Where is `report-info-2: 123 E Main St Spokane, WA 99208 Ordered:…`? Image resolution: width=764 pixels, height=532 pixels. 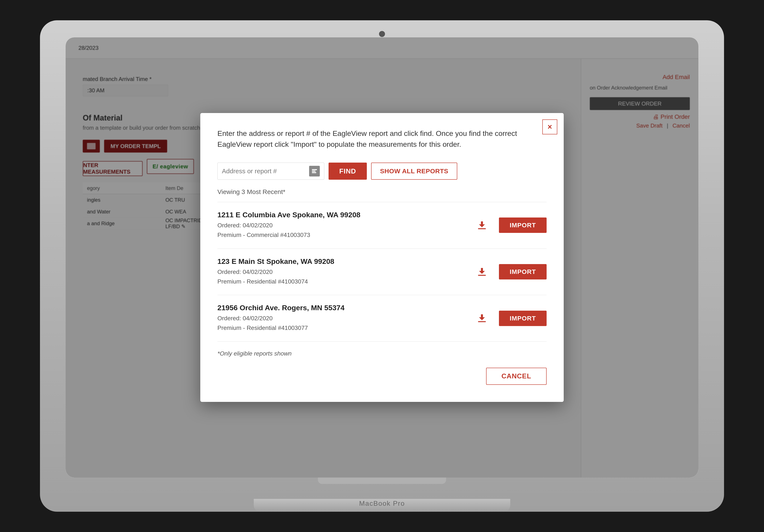 report-info-2: 123 E Main St Spokane, WA 99208 Ordered:… is located at coordinates (344, 272).